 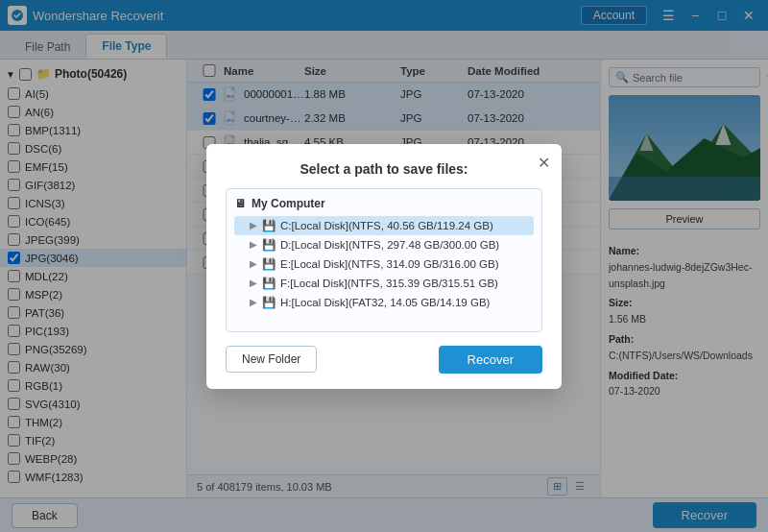 What do you see at coordinates (387, 226) in the screenshot?
I see `drive-label: C:[Local Disk](NTFS, 40.56 GB/119.24 GB)` at bounding box center [387, 226].